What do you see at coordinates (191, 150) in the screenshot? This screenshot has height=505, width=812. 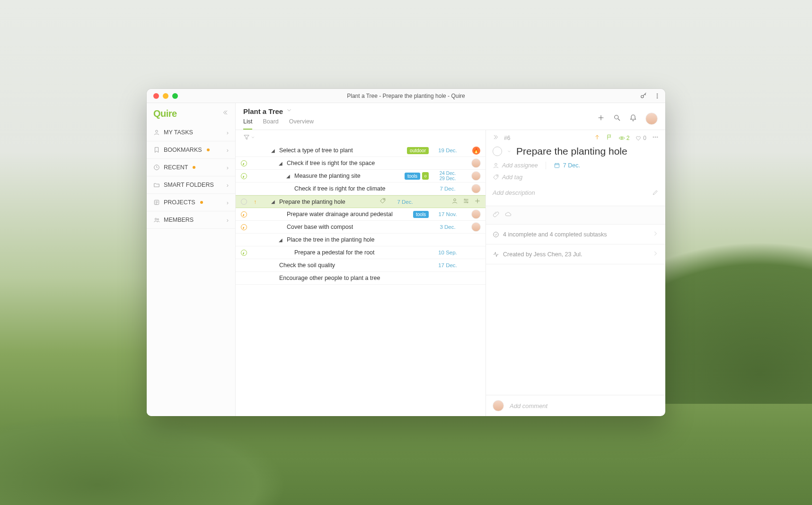 I see `sidebar-item-bookmarks: BOOKMARKS›` at bounding box center [191, 150].